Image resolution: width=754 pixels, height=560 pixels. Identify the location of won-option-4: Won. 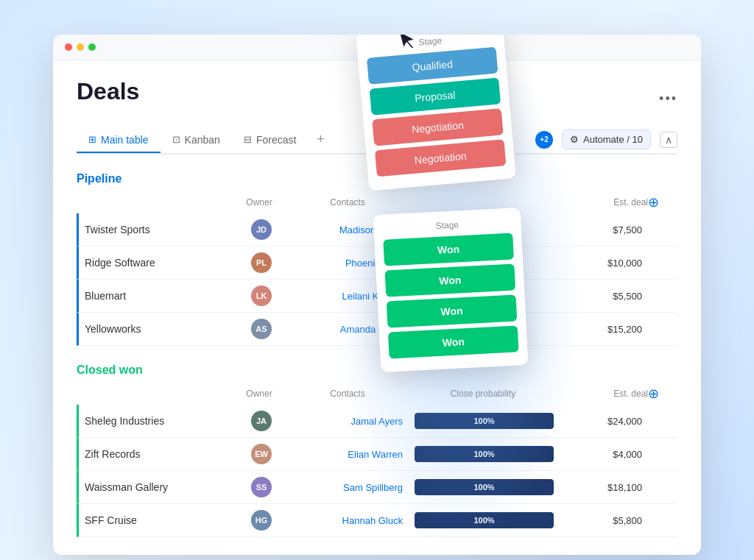
(454, 341).